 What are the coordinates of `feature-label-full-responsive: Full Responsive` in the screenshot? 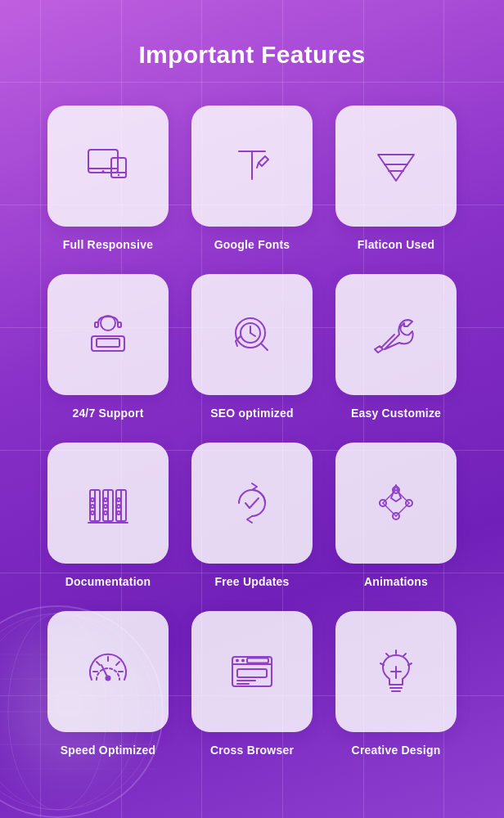 It's located at (108, 245).